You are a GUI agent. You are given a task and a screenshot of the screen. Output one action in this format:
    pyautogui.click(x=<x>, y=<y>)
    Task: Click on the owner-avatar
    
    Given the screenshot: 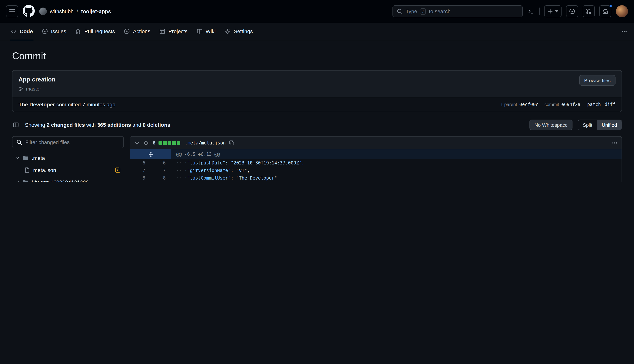 What is the action you would take?
    pyautogui.click(x=43, y=11)
    